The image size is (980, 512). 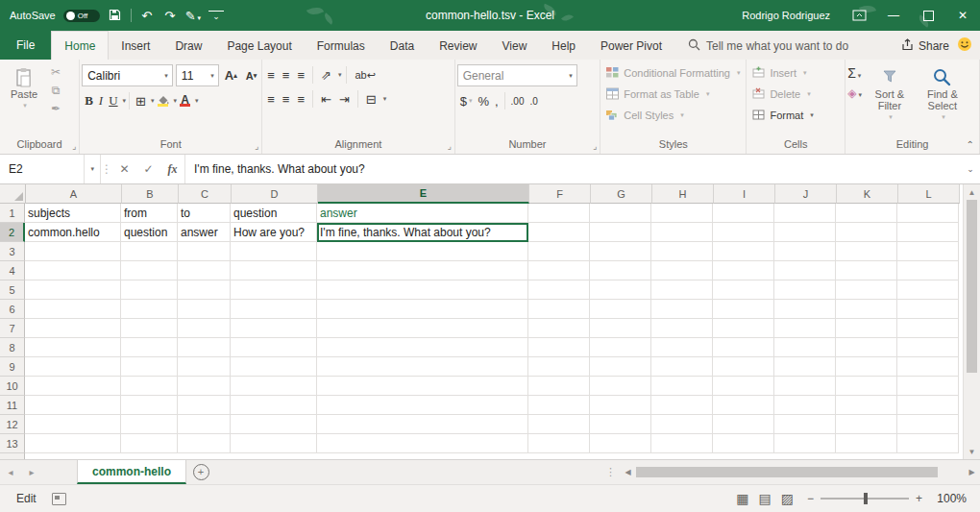 What do you see at coordinates (231, 76) in the screenshot?
I see `increase-font-size-button: A▴` at bounding box center [231, 76].